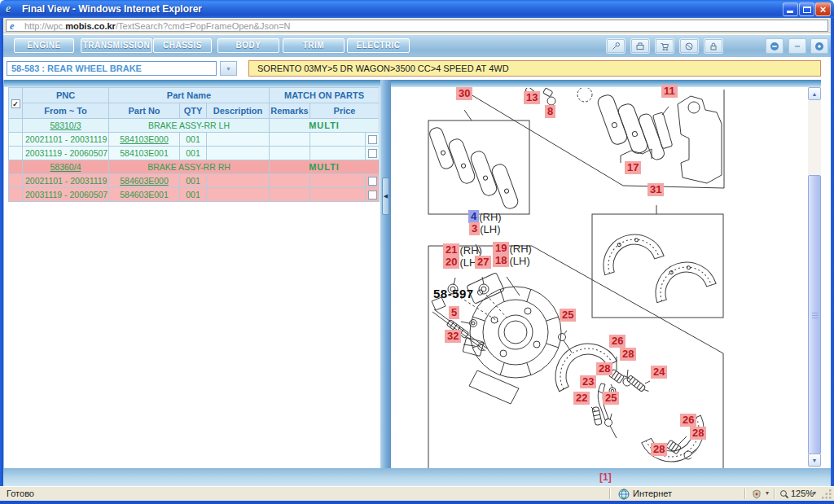  Describe the element at coordinates (775, 46) in the screenshot. I see `collapse-frame-button` at that location.